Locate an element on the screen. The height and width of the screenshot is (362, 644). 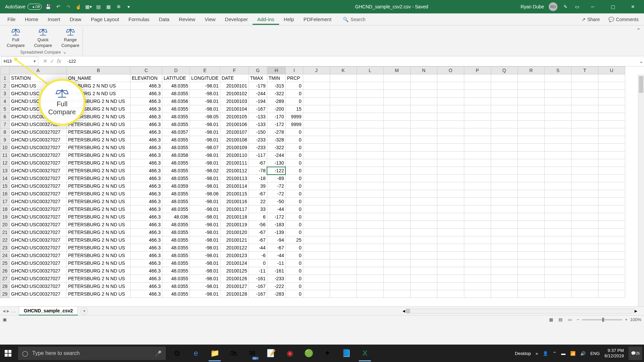
excel-icon: X is located at coordinates (365, 353).